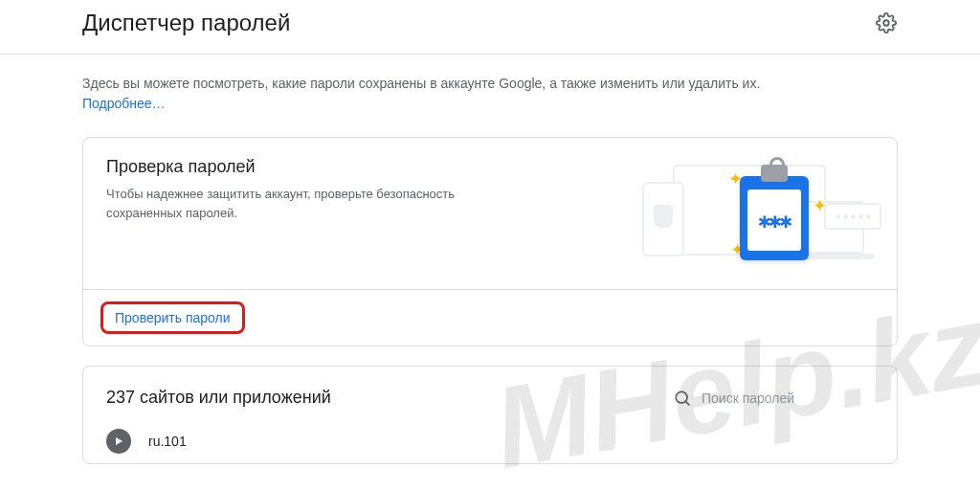 The width and height of the screenshot is (980, 490). What do you see at coordinates (682, 398) in the screenshot?
I see `search-icon` at bounding box center [682, 398].